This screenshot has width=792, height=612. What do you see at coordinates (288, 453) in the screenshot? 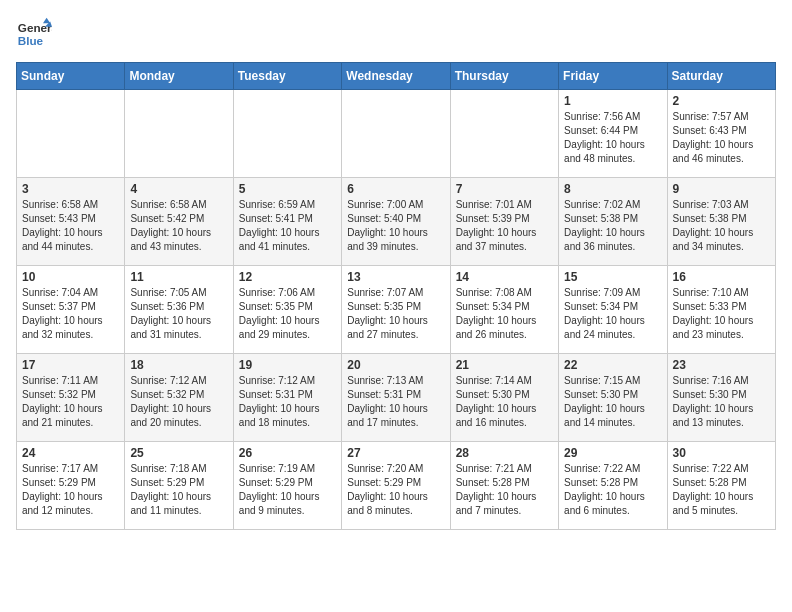
I see `day-number: 26` at bounding box center [288, 453].